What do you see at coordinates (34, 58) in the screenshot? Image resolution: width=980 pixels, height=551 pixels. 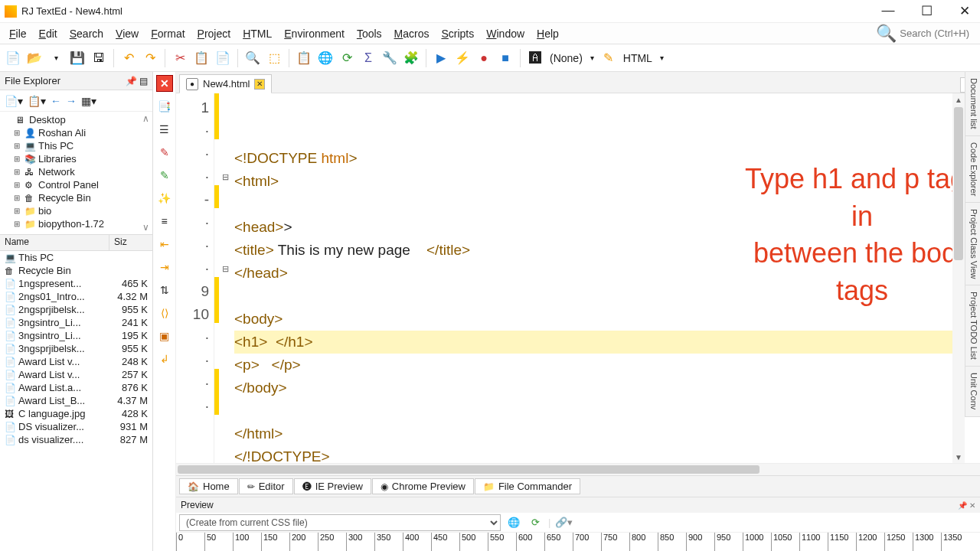 I see `open-button: 📂` at bounding box center [34, 58].